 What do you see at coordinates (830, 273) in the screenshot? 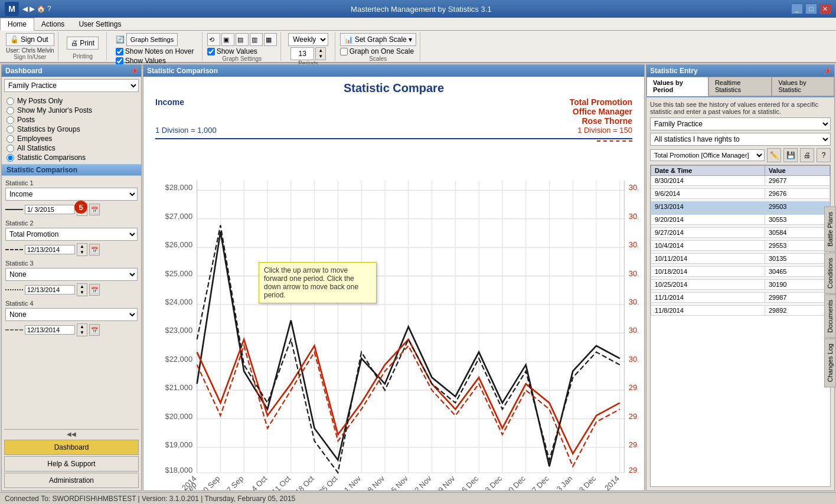
I see `side-tab-conditions: Conditions` at bounding box center [830, 273].